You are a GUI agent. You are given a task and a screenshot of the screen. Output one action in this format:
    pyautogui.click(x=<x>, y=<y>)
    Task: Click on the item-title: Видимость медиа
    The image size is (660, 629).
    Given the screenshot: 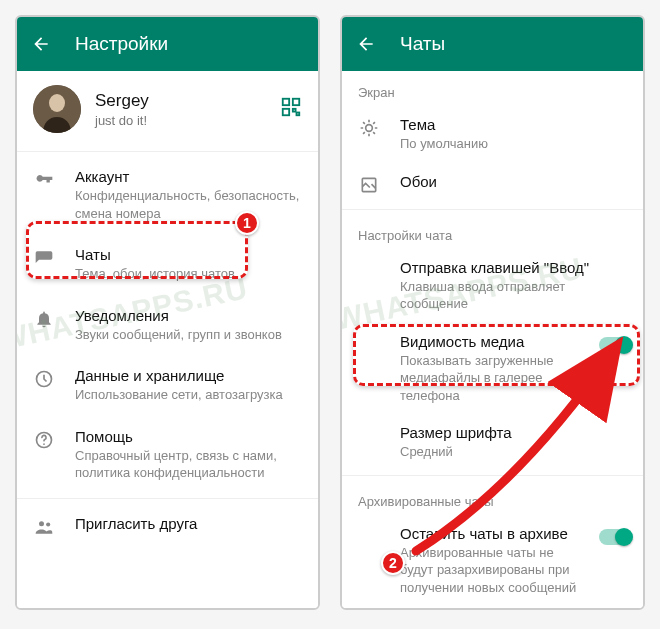 What is the action you would take?
    pyautogui.click(x=490, y=342)
    